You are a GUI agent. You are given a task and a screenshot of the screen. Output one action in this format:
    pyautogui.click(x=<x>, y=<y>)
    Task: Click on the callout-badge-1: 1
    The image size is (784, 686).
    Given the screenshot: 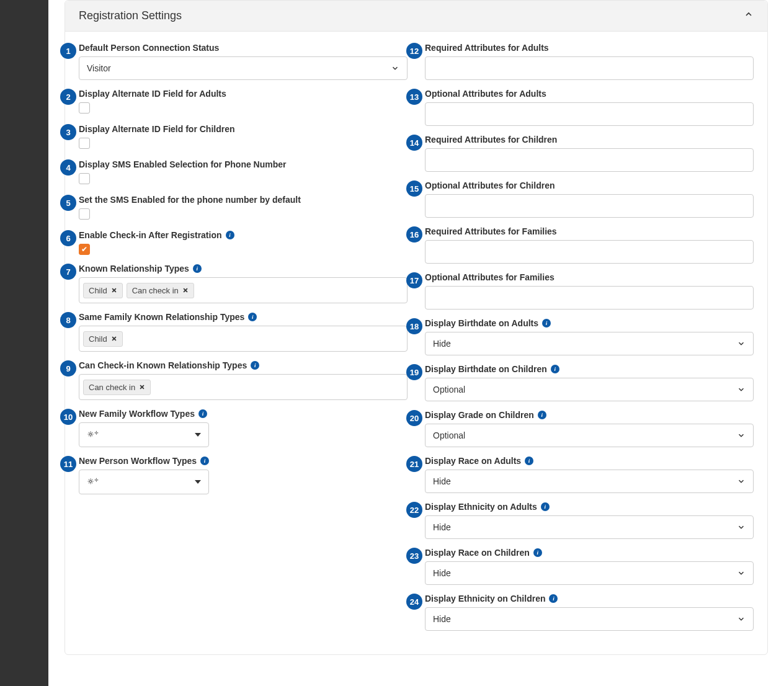 What is the action you would take?
    pyautogui.click(x=68, y=51)
    